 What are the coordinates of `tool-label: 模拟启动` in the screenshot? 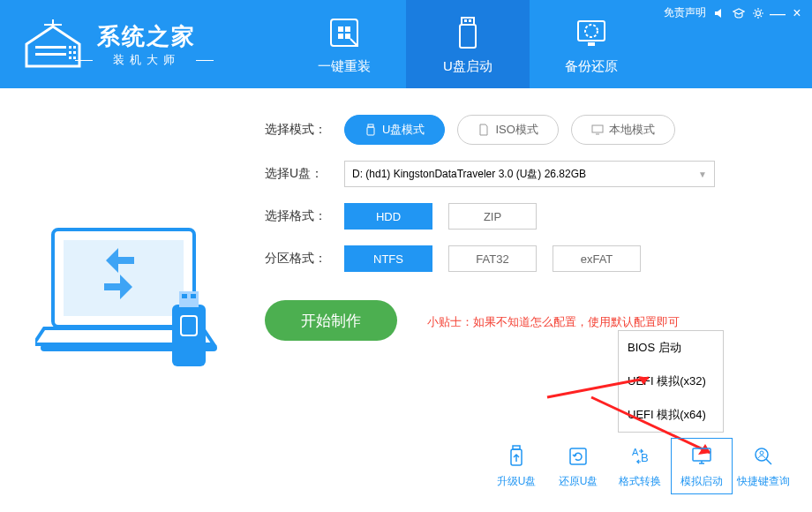 It's located at (702, 482).